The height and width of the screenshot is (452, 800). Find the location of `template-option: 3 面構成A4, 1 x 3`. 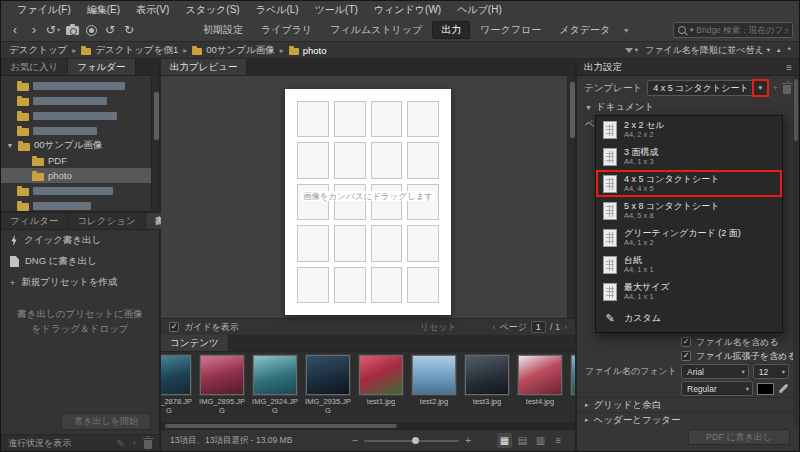

template-option: 3 面構成A4, 1 x 3 is located at coordinates (689, 156).